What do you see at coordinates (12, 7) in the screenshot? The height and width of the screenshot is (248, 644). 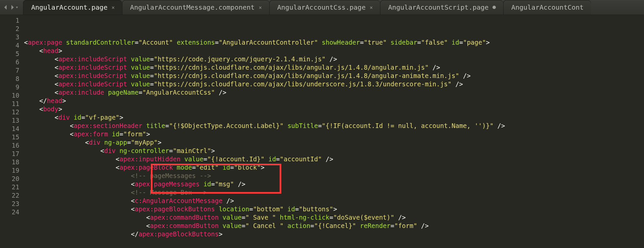 I see `forward-icon` at bounding box center [12, 7].